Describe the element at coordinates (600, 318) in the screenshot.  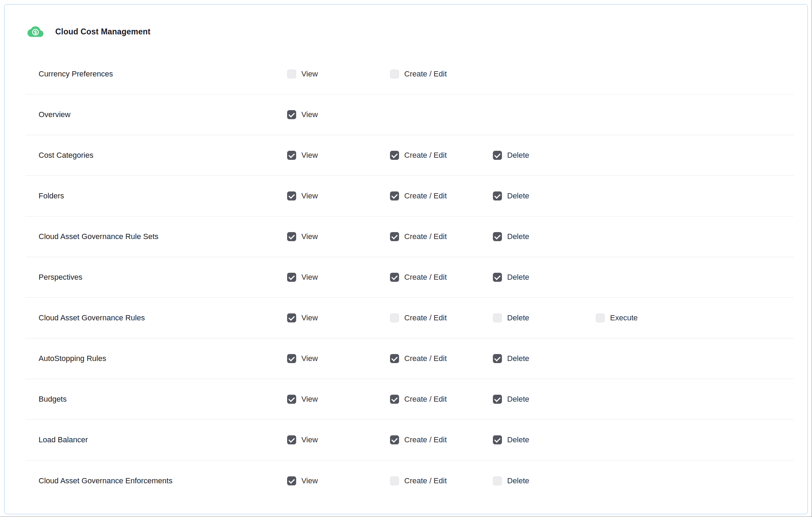
I see `execute-checkbox` at that location.